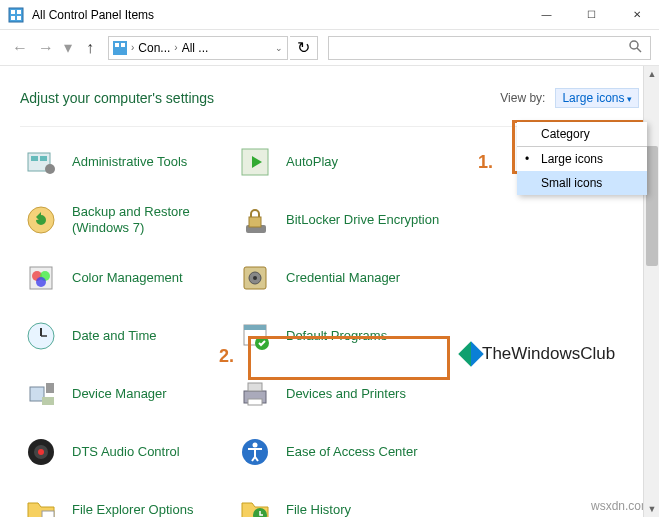  What do you see at coordinates (582, 158) in the screenshot?
I see `view-by-menu: Category Large icons Small icons` at bounding box center [582, 158].